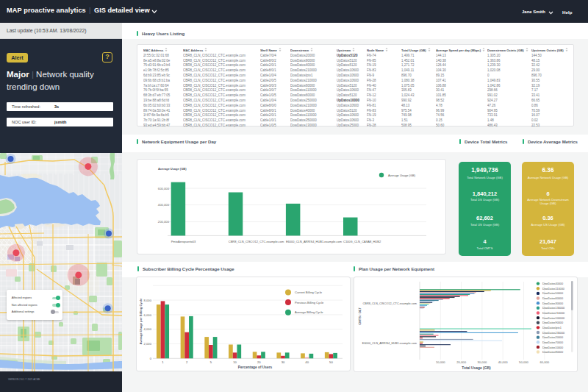  What do you see at coordinates (141, 321) in the screenshot?
I see `svg-text:Average Usage per Billing Cycl: Average Usage per Billing Cycle` at bounding box center [141, 321].